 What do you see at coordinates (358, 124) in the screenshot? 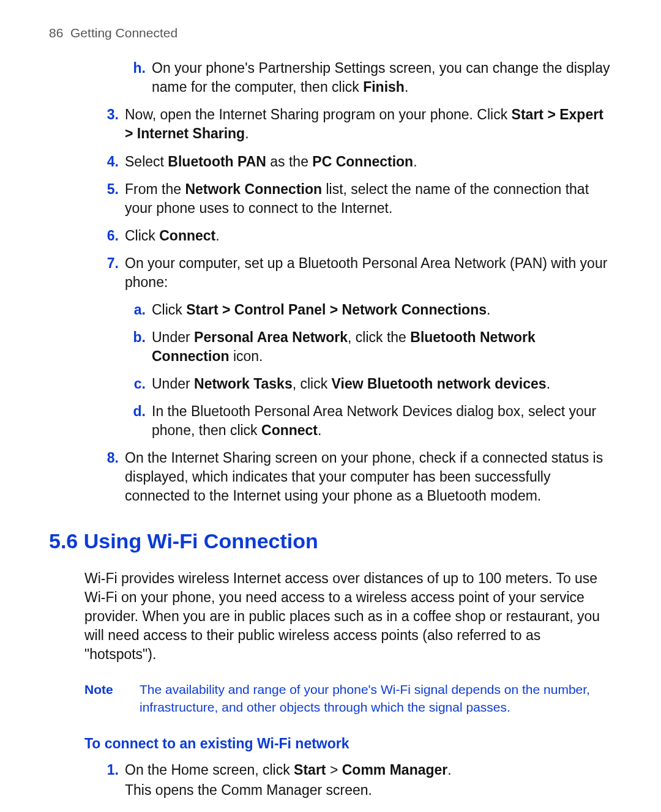
I see `step-3: 3. Now, open the Internet Sharing progra…` at bounding box center [358, 124].